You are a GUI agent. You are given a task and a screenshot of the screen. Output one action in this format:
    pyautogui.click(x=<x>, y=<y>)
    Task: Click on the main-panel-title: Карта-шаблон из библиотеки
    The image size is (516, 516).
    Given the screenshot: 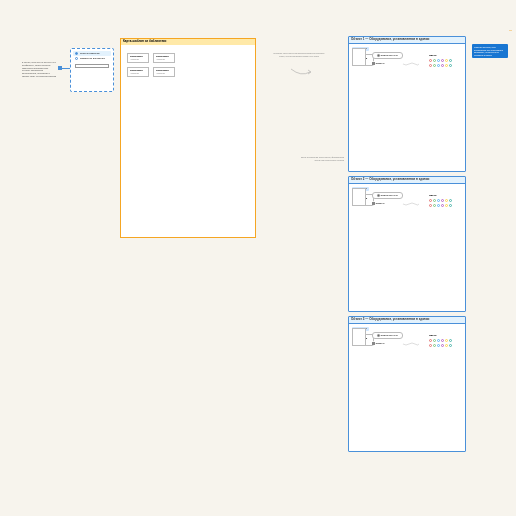 What is the action you would take?
    pyautogui.click(x=188, y=42)
    